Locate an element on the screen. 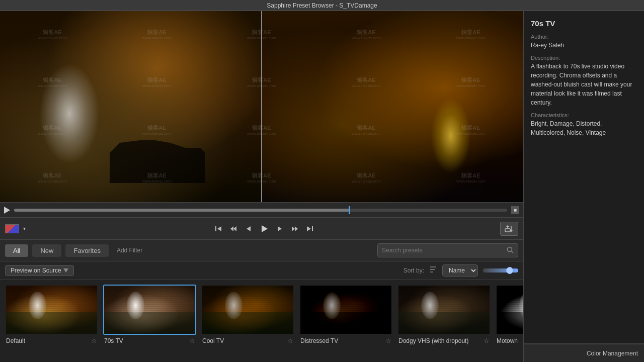 Image resolution: width=644 pixels, height=362 pixels. preset-item-default: Default ☆ is located at coordinates (51, 315).